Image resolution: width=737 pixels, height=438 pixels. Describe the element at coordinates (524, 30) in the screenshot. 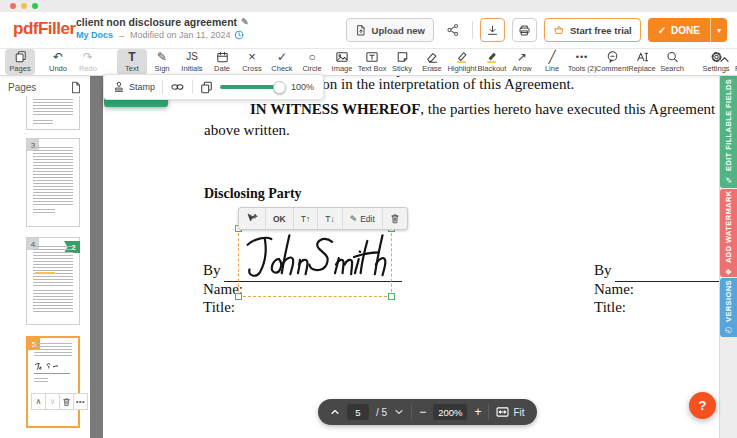

I see `print-icon` at that location.